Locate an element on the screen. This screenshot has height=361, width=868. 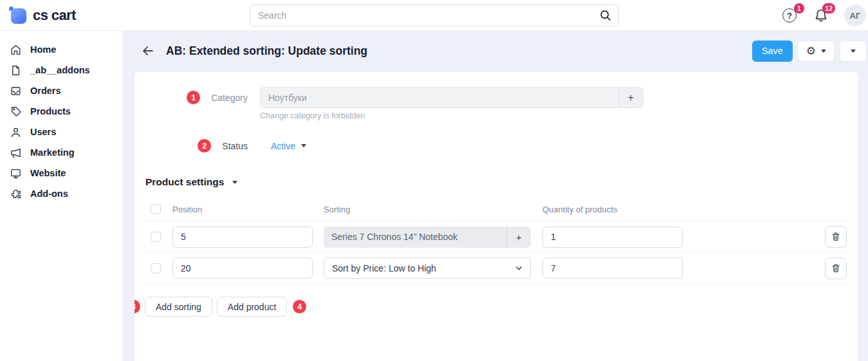
add-product-button: Add product is located at coordinates (252, 306).